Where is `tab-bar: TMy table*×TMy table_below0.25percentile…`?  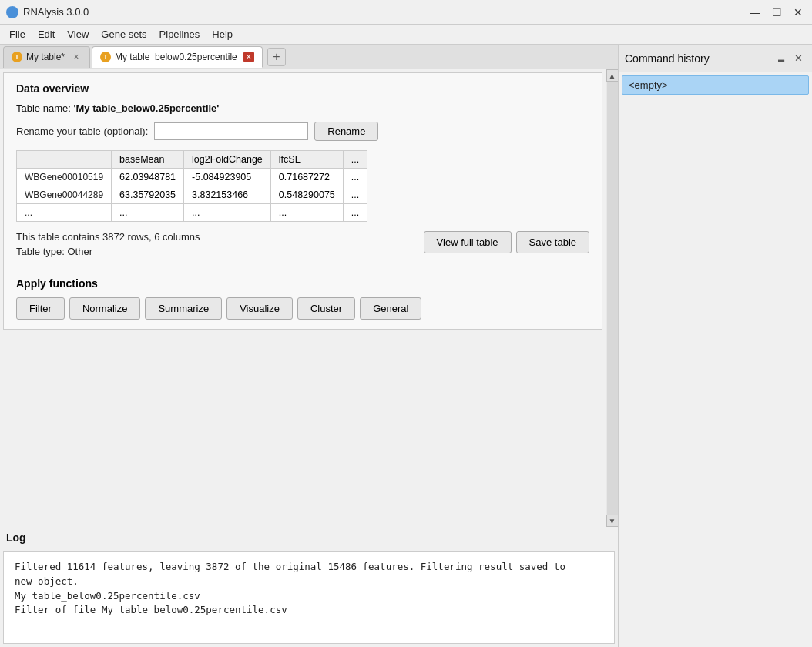 tab-bar: TMy table*×TMy table_below0.25percentile… is located at coordinates (309, 57).